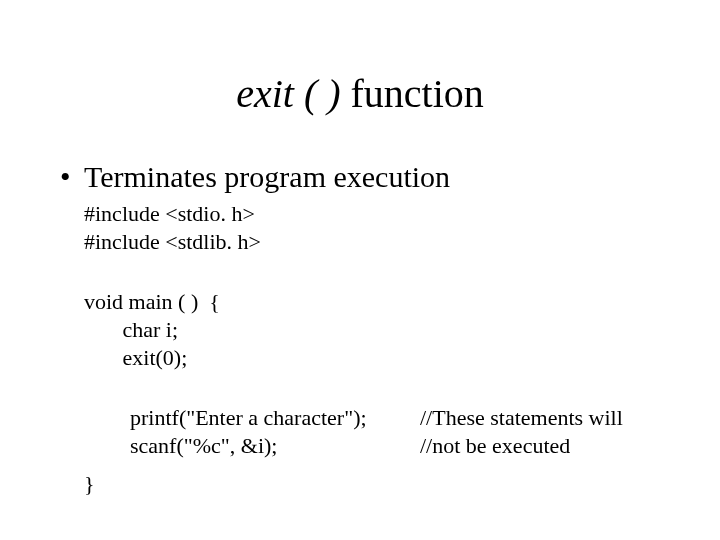 This screenshot has width=720, height=540. What do you see at coordinates (152, 330) in the screenshot?
I see `code-main: void main ( ) { char i; exit(0);` at bounding box center [152, 330].